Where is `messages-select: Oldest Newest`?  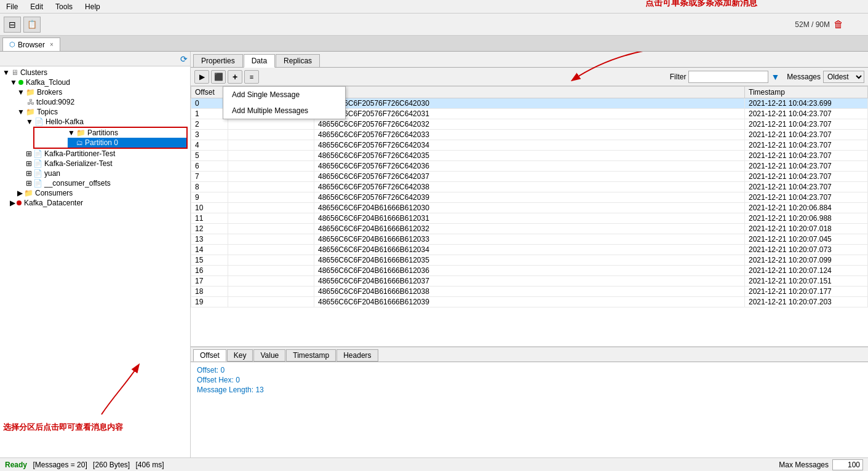
messages-select: Oldest Newest is located at coordinates (844, 77).